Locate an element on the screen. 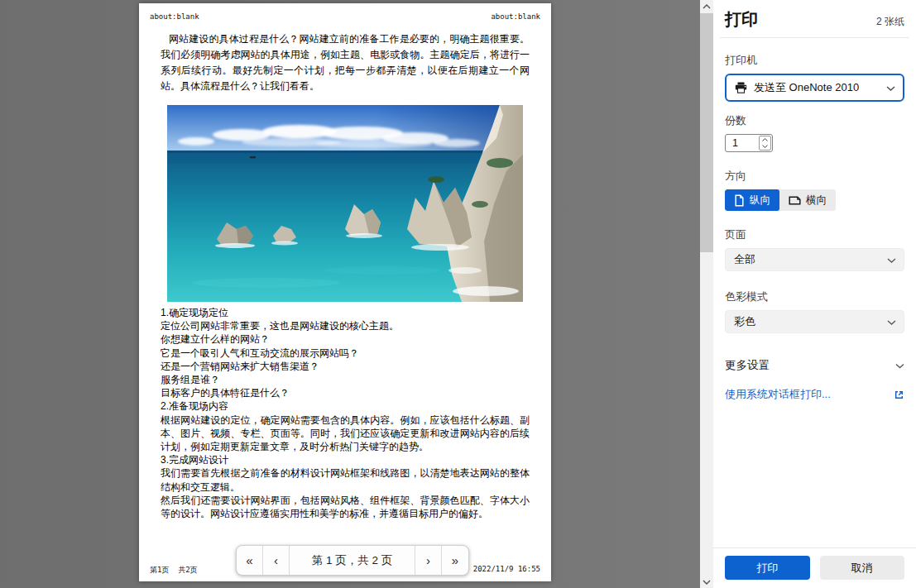  scrollbar-thumb is located at coordinates (707, 132).